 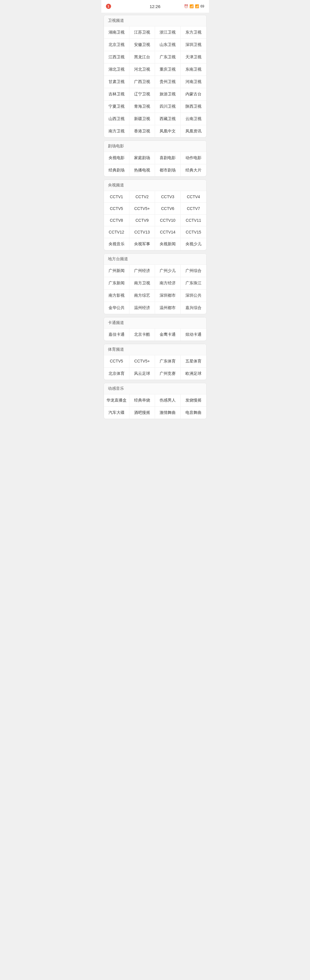 What do you see at coordinates (193, 413) in the screenshot?
I see `channel-item: 电音舞曲` at bounding box center [193, 413].